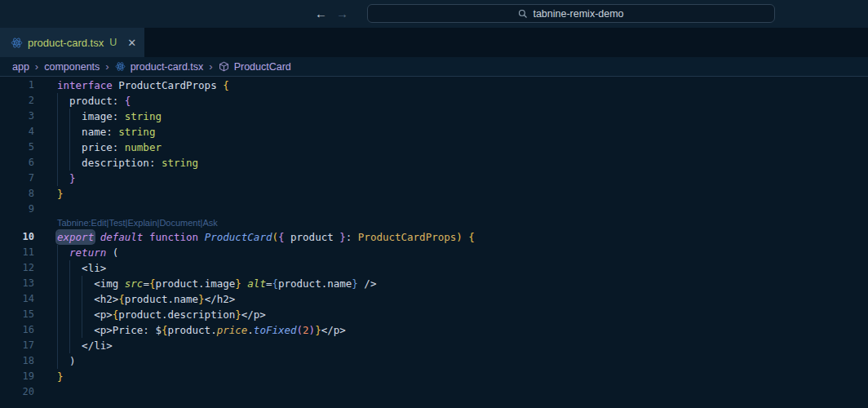  I want to click on code-line: 20, so click(434, 392).